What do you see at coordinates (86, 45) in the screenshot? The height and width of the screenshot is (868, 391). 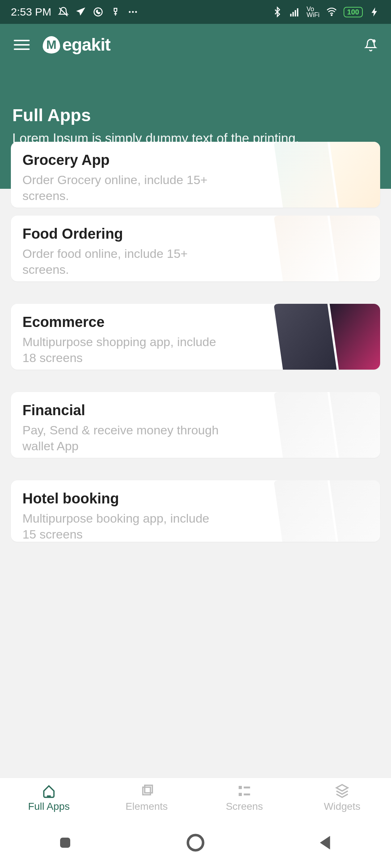 I see `logo-text: egakit` at bounding box center [86, 45].